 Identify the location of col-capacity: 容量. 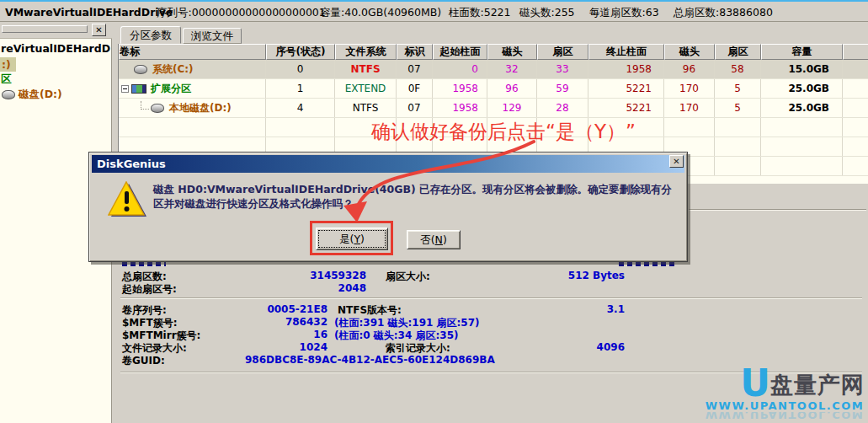
(801, 52).